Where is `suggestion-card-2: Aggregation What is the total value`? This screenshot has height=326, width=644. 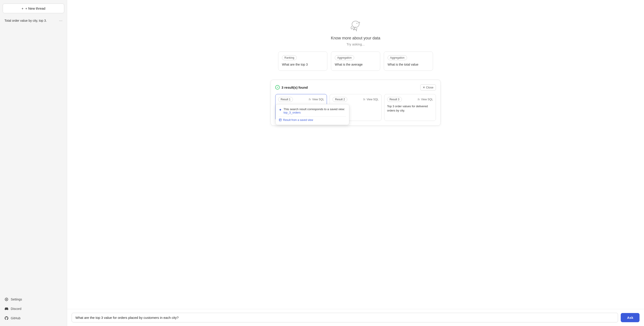
suggestion-card-2: Aggregation What is the total value is located at coordinates (408, 61).